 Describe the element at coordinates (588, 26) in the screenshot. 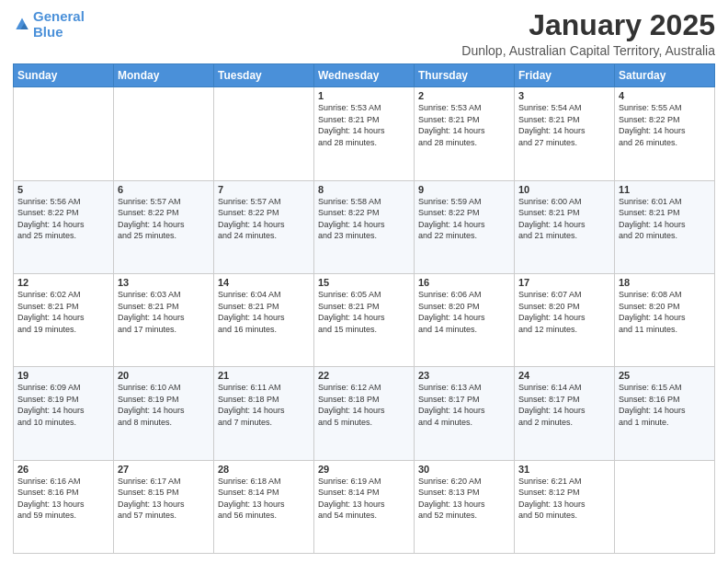

I see `calendar-title: January 2025` at that location.